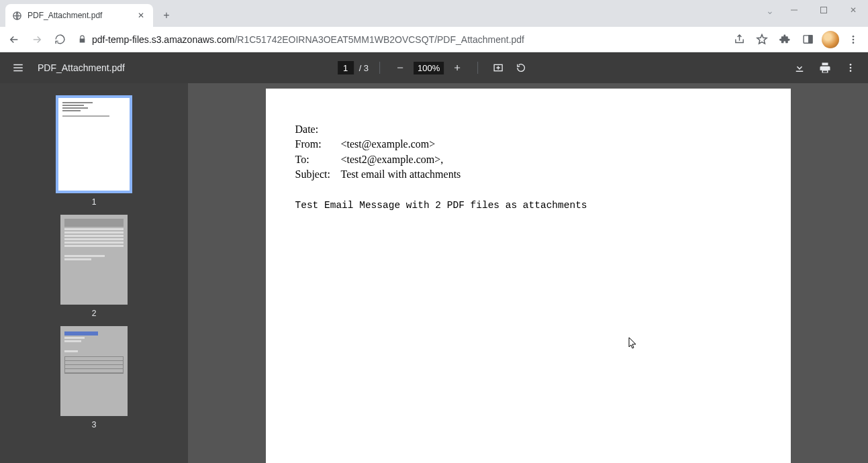  Describe the element at coordinates (762, 40) in the screenshot. I see `bookmark-star-icon` at that location.